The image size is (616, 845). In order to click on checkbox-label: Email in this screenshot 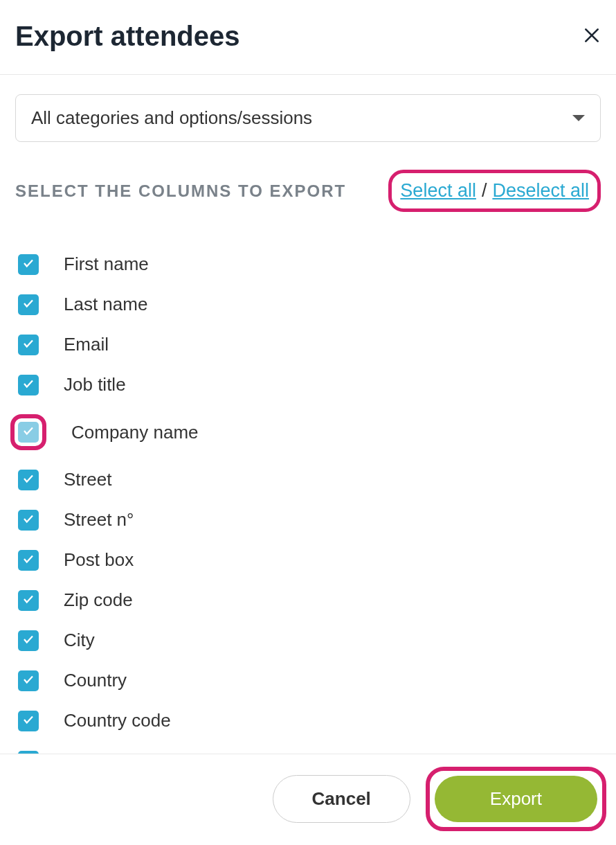, I will do `click(86, 345)`.